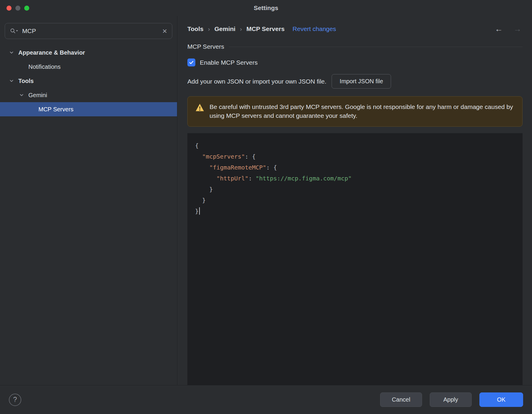 Image resolution: width=532 pixels, height=414 pixels. What do you see at coordinates (362, 112) in the screenshot?
I see `warning-text: Be careful with untrusted 3rd party MCP …` at bounding box center [362, 112].